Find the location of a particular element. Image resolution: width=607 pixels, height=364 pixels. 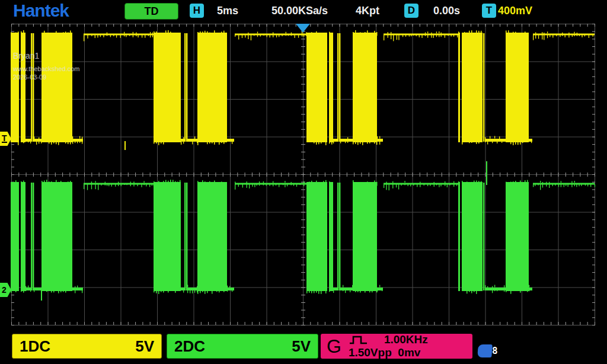

acquisition-mode-button: TD is located at coordinates (152, 11).